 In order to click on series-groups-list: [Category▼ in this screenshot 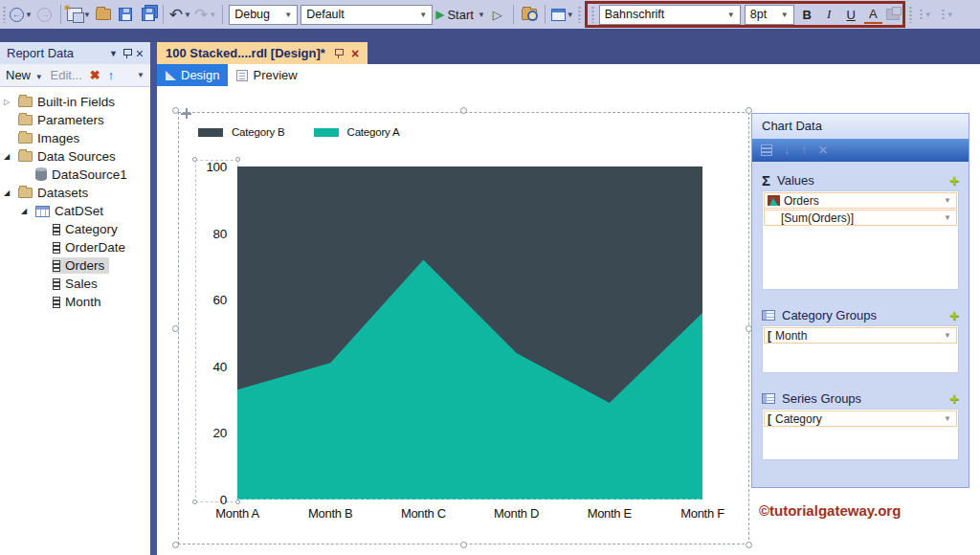, I will do `click(860, 434)`.